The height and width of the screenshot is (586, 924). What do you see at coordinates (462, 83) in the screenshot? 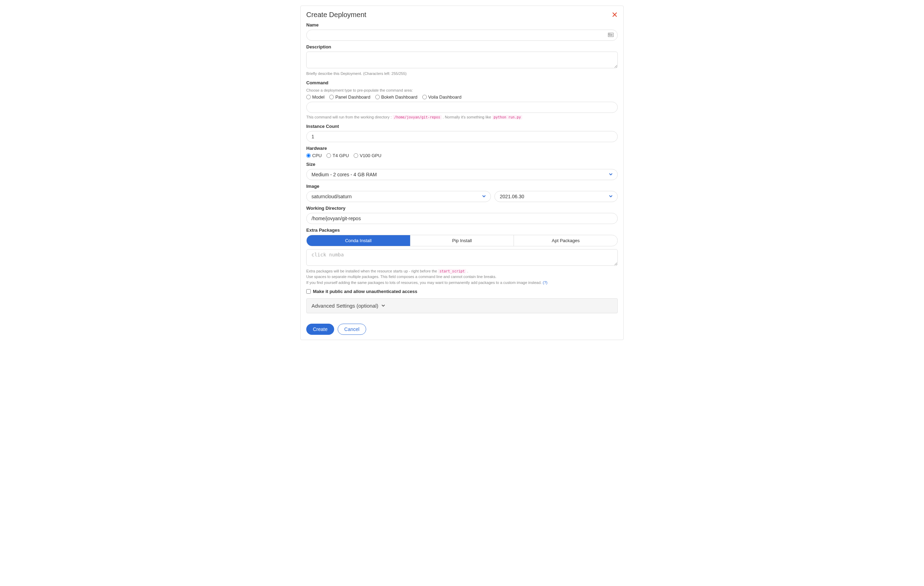
I see `command-label: Command` at bounding box center [462, 83].